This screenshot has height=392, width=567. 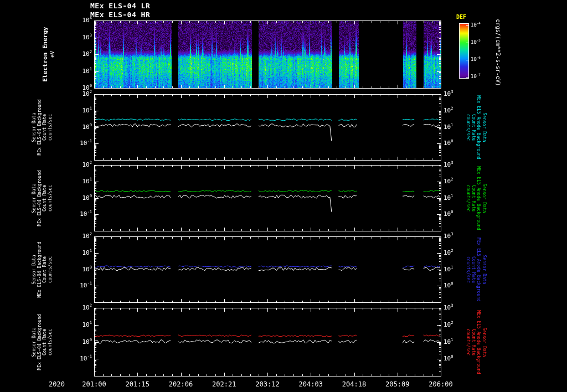 I want to click on x-tick-label: 201:15, so click(x=137, y=384).